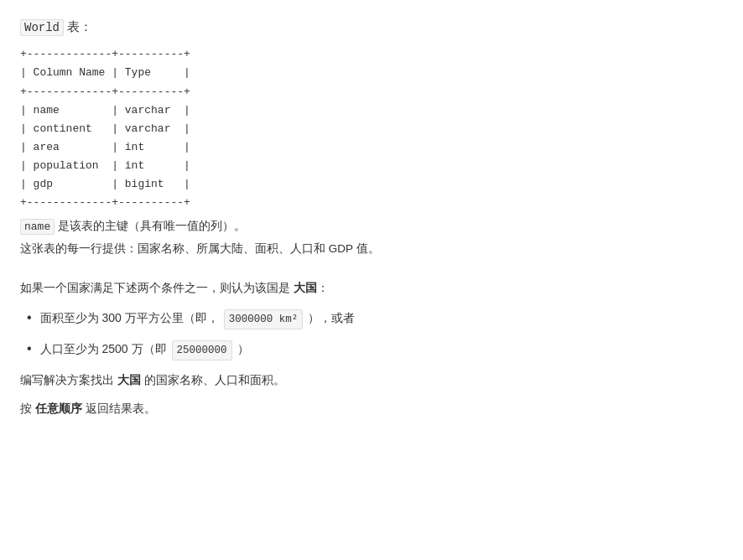 The image size is (743, 560). Describe the element at coordinates (375, 350) in the screenshot. I see `bullet-item-2: • 人口至少为 2500 万（即 25000000 ）` at that location.